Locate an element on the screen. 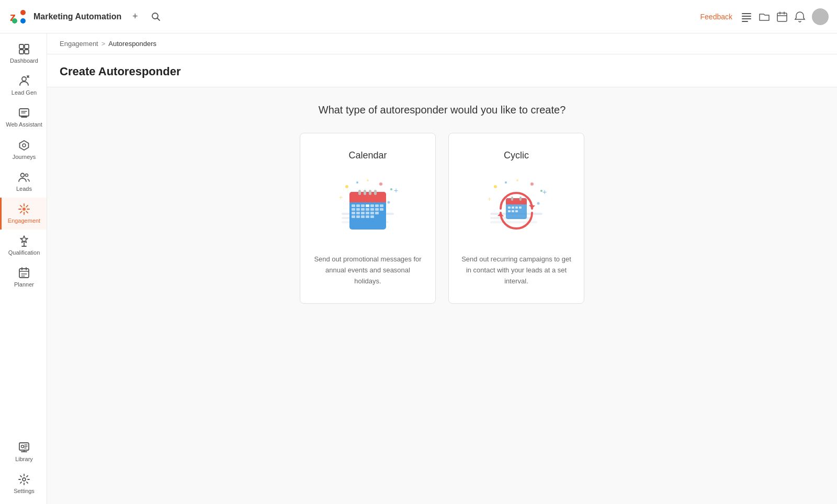  sidebar-label-library: Library is located at coordinates (24, 459).